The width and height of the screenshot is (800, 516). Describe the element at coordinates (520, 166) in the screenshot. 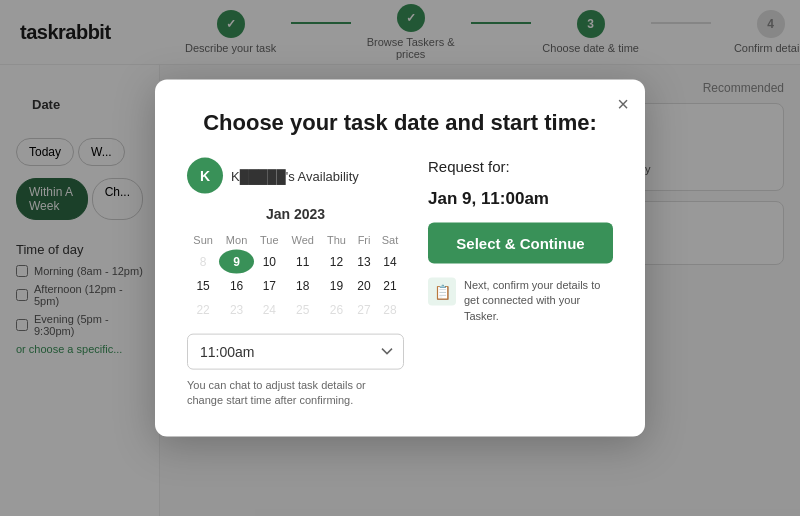

I see `request-for-label: Request for:` at that location.